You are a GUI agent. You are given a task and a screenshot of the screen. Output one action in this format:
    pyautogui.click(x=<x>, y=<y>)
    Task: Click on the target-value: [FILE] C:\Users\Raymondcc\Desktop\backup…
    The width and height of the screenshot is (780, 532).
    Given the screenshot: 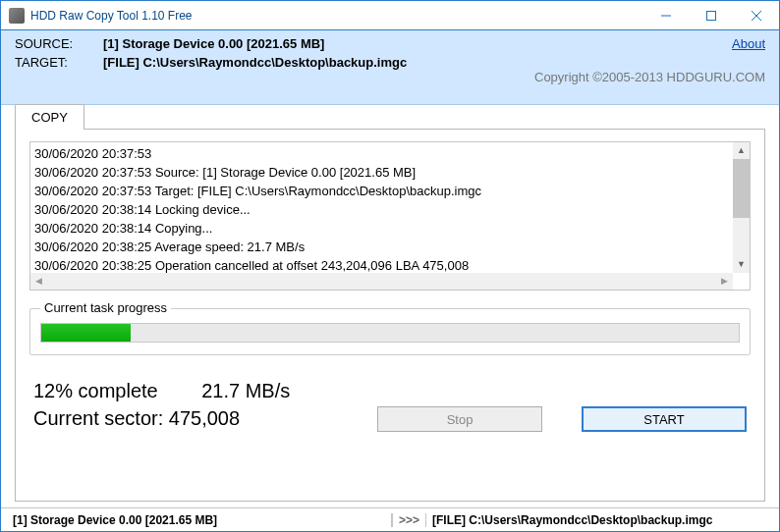 What is the action you would take?
    pyautogui.click(x=255, y=63)
    